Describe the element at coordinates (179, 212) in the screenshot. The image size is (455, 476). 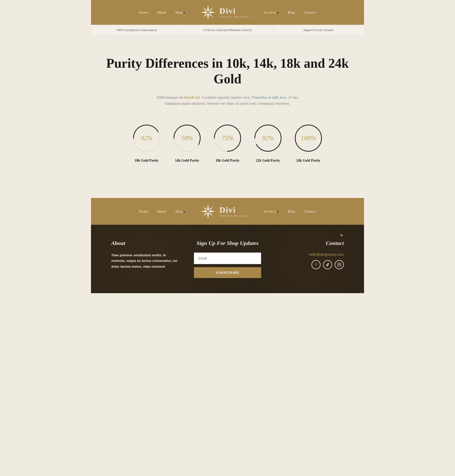
I see `footer-nav-shop: Shop` at that location.